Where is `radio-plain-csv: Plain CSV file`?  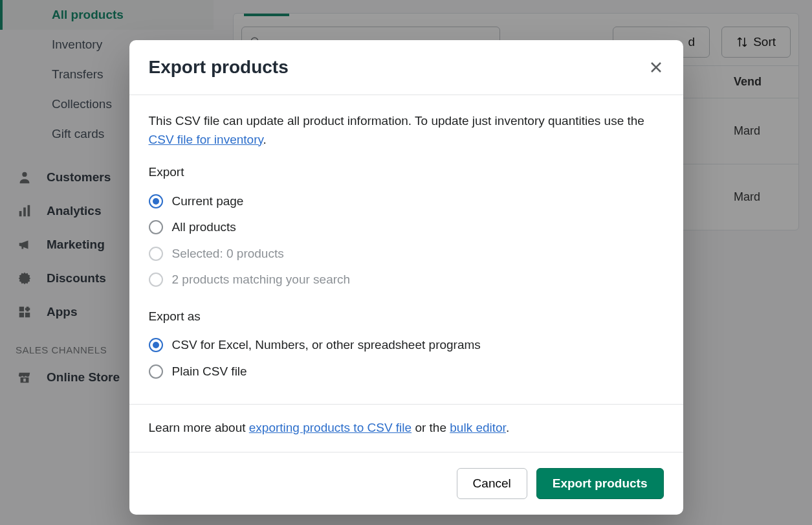
radio-plain-csv: Plain CSV file is located at coordinates (406, 372).